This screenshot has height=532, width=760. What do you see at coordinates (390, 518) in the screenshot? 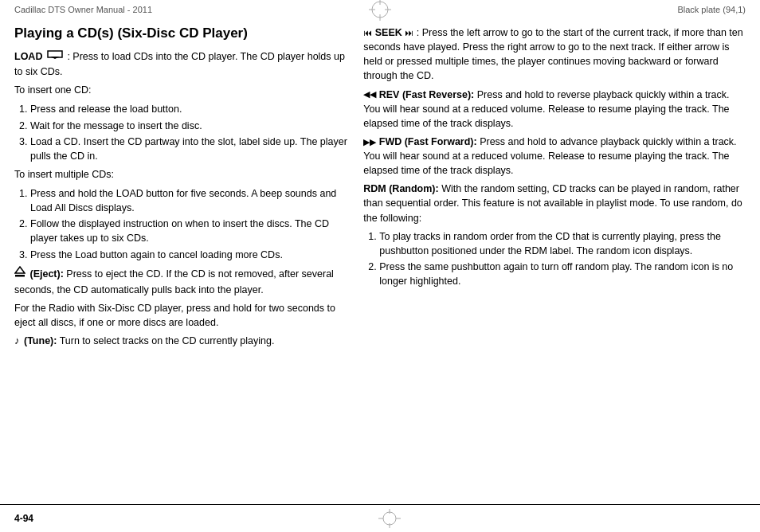
I see `footer-center` at bounding box center [390, 518].